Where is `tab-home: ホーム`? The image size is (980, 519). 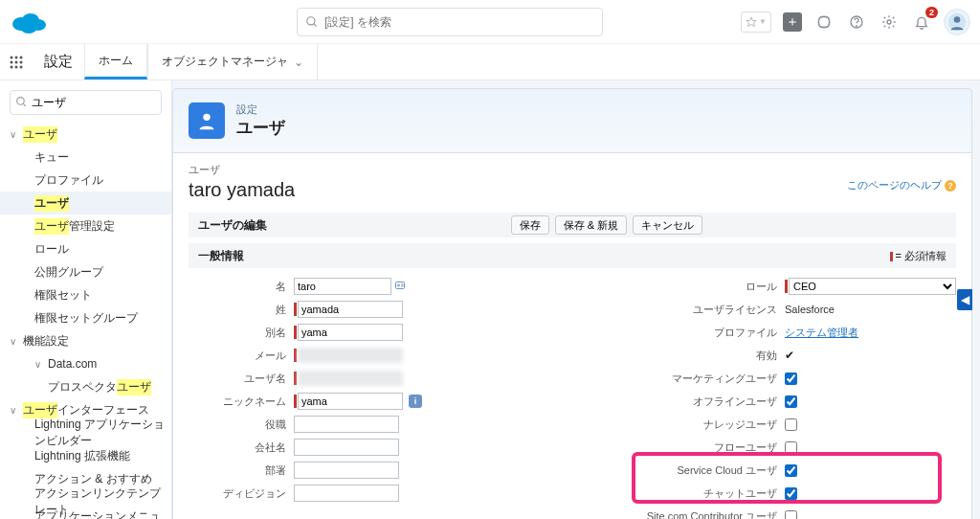 tab-home: ホーム is located at coordinates (116, 61).